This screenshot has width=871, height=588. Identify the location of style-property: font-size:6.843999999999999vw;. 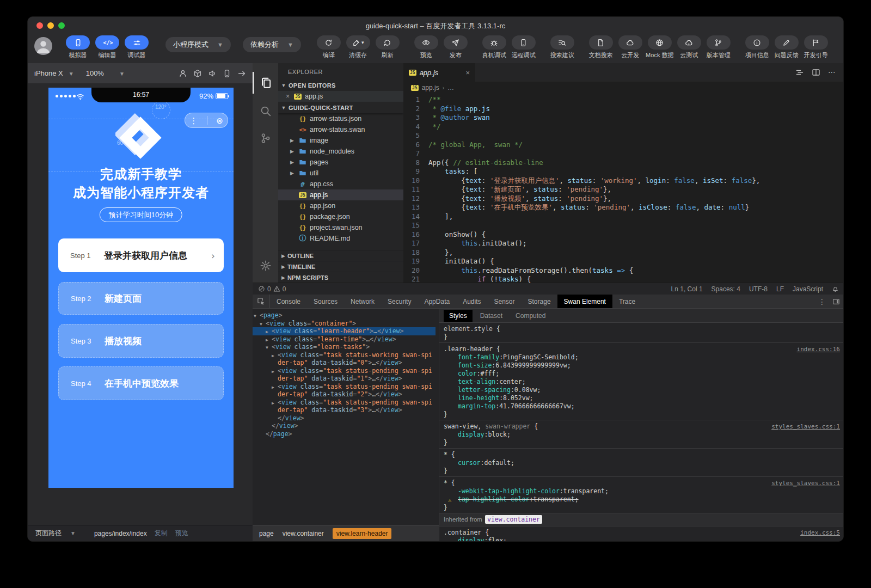
(642, 366).